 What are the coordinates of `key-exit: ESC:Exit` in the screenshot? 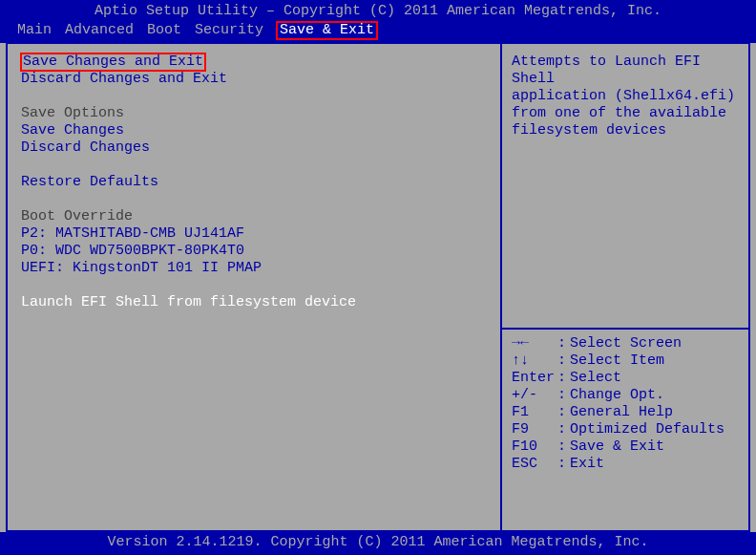 It's located at (625, 464).